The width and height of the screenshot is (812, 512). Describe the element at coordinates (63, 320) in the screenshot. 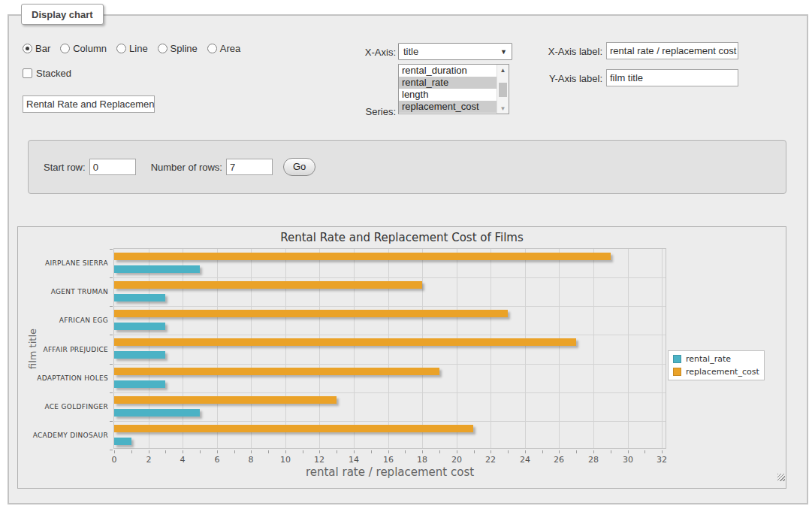

I see `y-tick-label: AFRICAN EGG` at that location.